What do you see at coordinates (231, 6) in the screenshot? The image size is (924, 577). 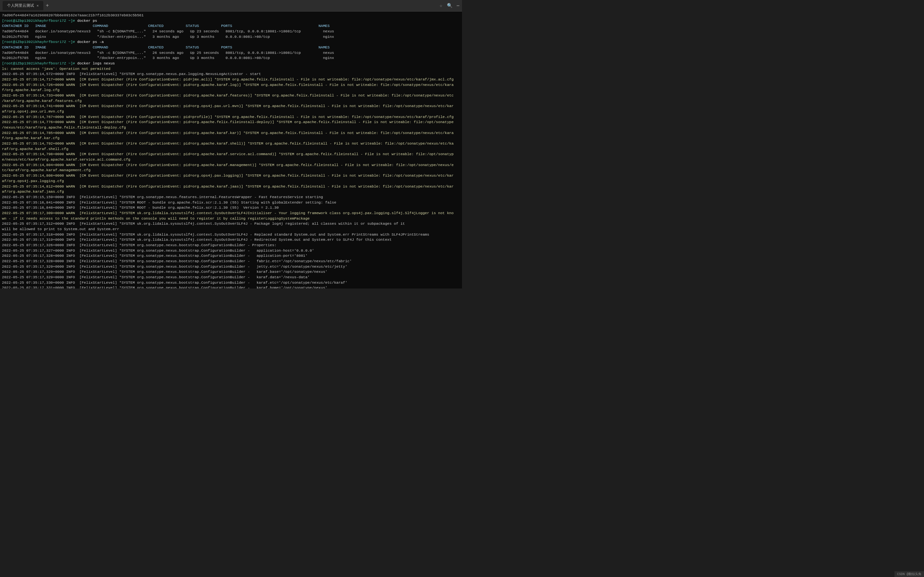 I see `title-bar: 个人阿里云测试 ✕ + ☆ 🔍 ⋯` at bounding box center [231, 6].